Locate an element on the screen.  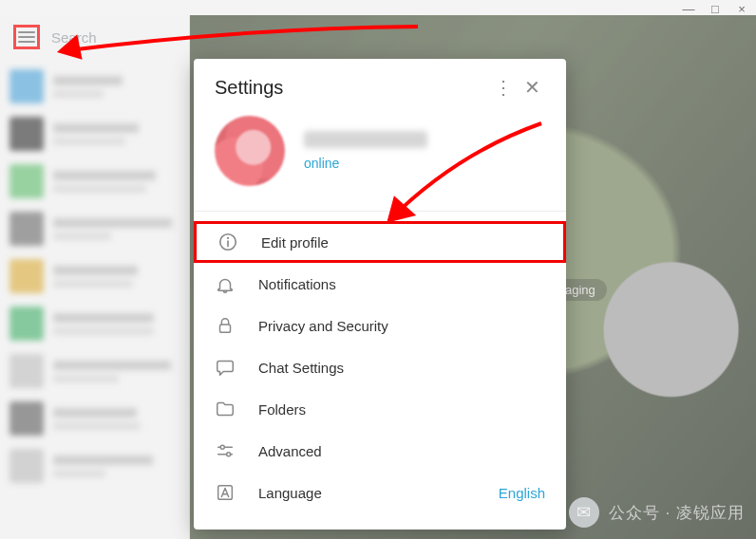
language-icon is located at coordinates (225, 493).